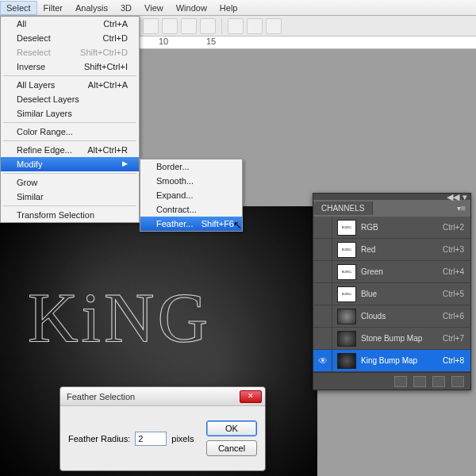  I want to click on ruler-mark: 15, so click(211, 41).